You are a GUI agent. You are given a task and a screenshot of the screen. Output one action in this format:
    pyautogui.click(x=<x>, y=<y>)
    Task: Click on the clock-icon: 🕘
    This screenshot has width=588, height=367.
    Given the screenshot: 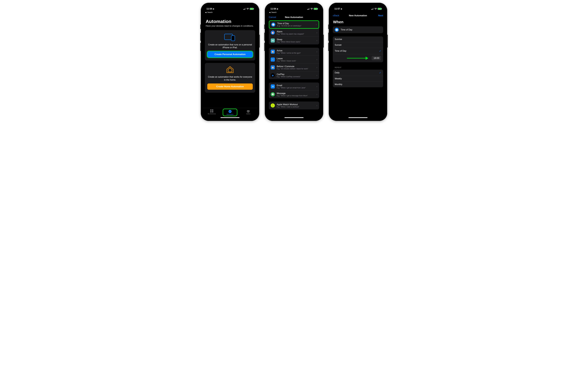 What is the action you would take?
    pyautogui.click(x=337, y=30)
    